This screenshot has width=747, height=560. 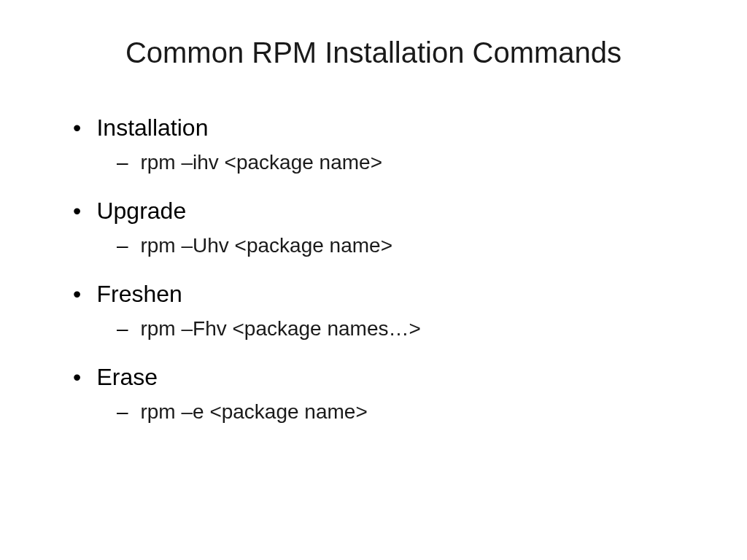 What do you see at coordinates (384, 378) in the screenshot?
I see `list-item: • Erase` at bounding box center [384, 378].